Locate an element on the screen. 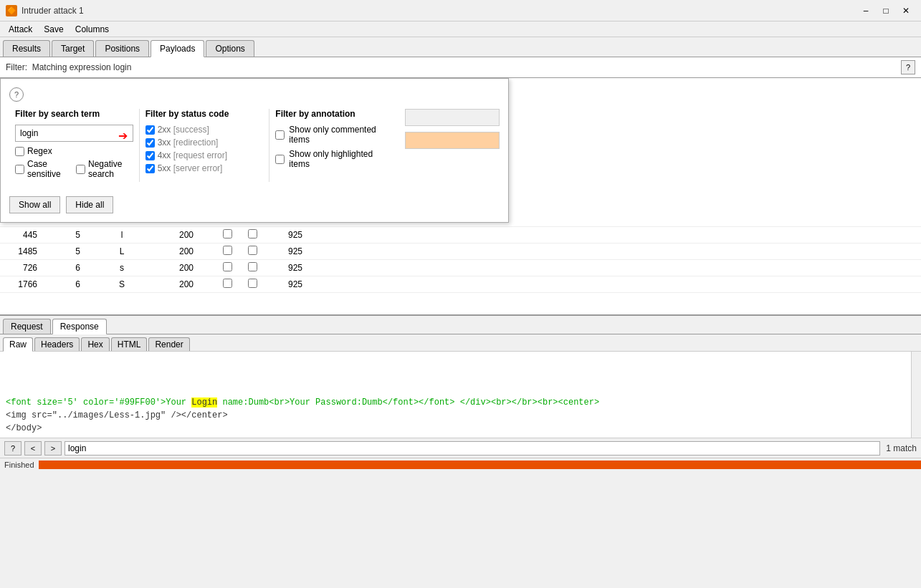 The width and height of the screenshot is (921, 588). comment-header-bar is located at coordinates (452, 117).